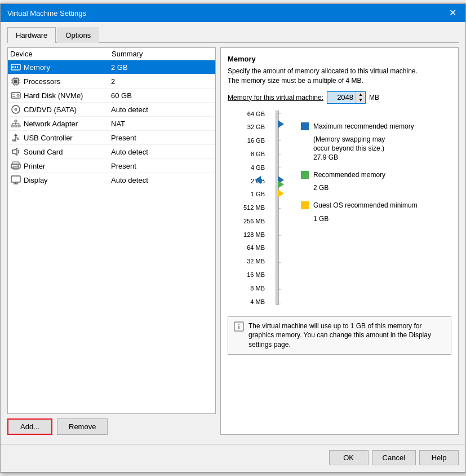  I want to click on tab-hardware: Hardware, so click(32, 35).